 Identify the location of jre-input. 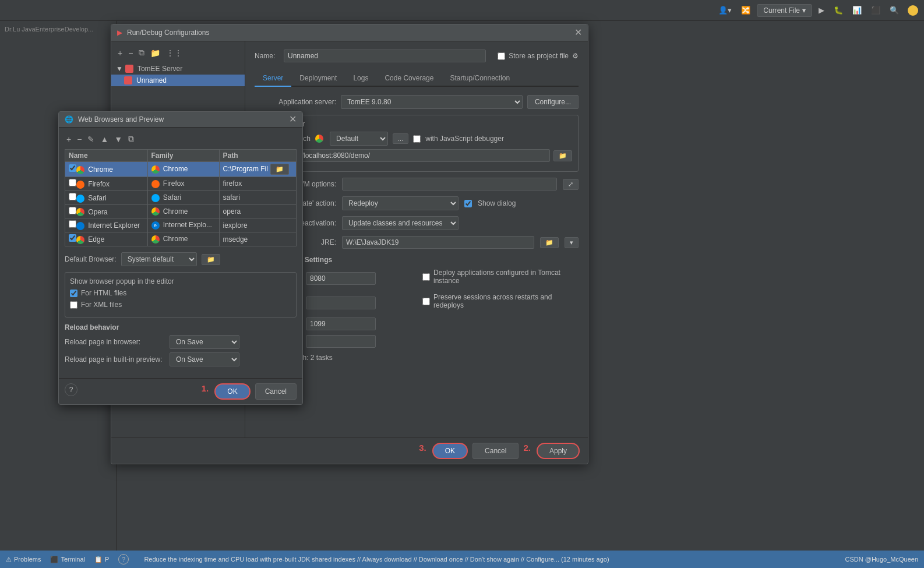
(438, 242).